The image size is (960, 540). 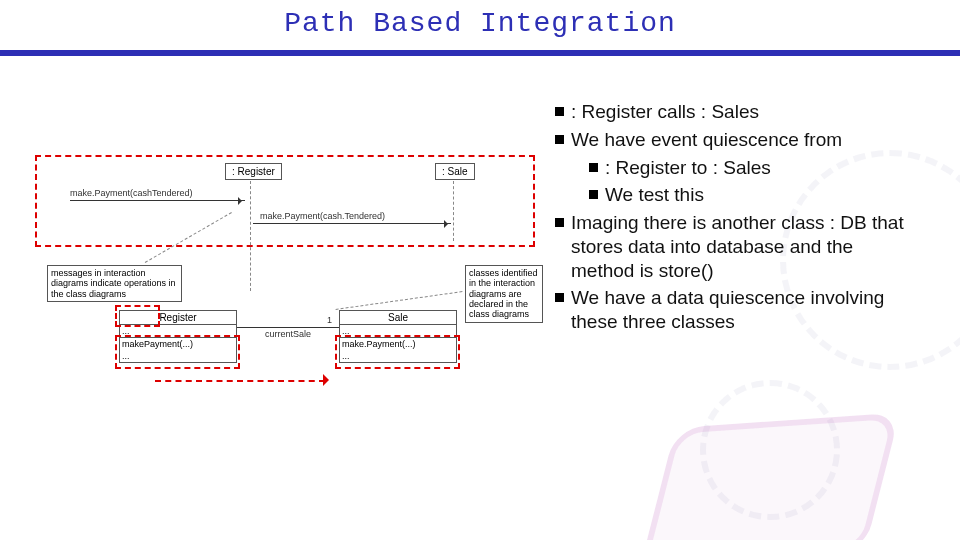 What do you see at coordinates (504, 294) in the screenshot?
I see `note-right: classes identified in the interaction di…` at bounding box center [504, 294].